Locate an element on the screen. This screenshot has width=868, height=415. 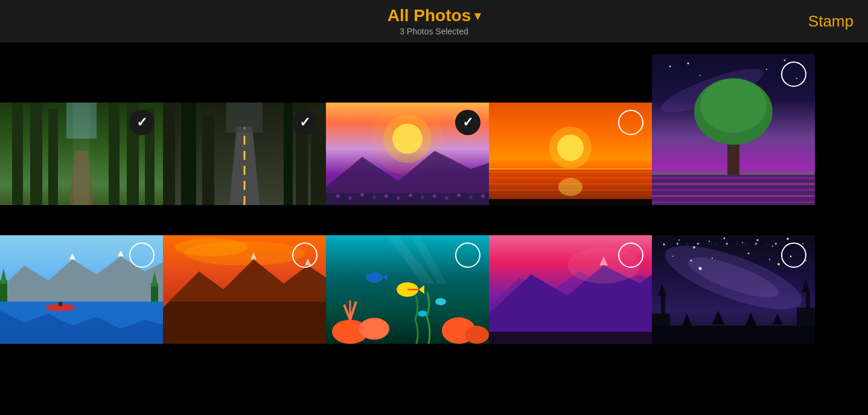
selection-circle-sunset-orange is located at coordinates (631, 122).